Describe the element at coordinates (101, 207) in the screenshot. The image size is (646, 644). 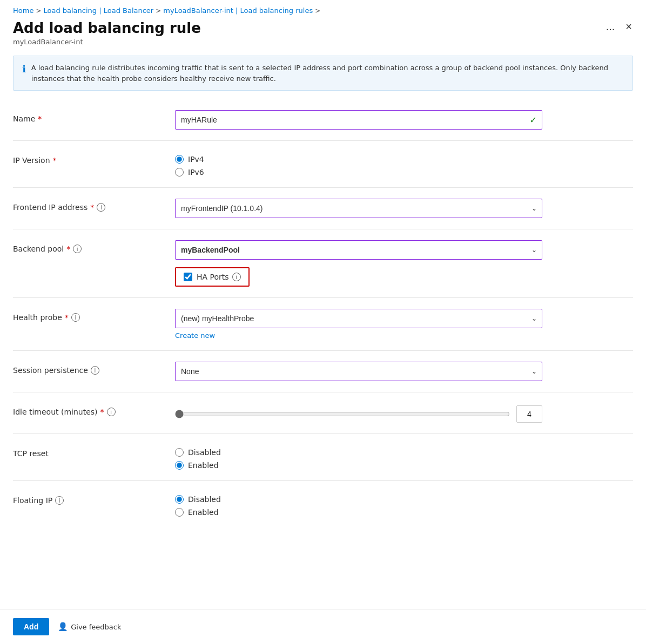
I see `frontend-ip-info-icon: i` at that location.